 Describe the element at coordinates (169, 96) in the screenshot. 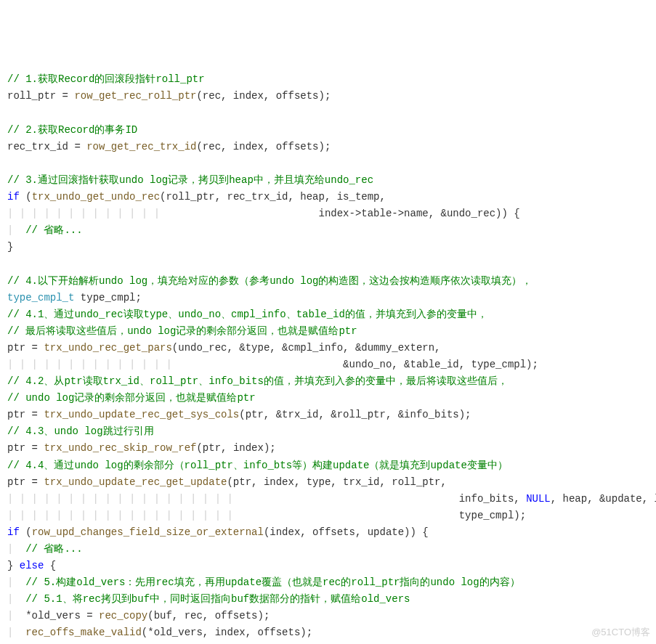

I see `code-line: roll_ptr = row_get_rec_roll_ptr(rec, ind…` at that location.